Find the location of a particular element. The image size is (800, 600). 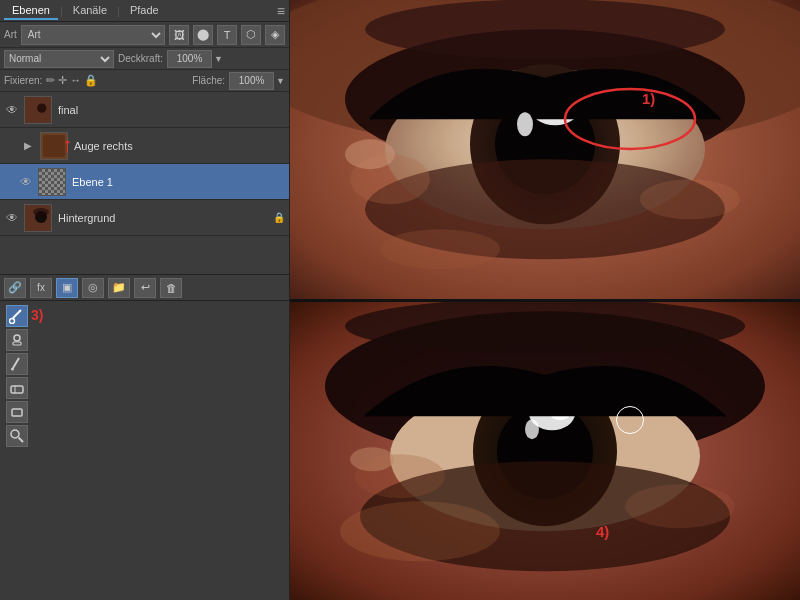

panel-tabs: Ebenen | Kanäle | Pfade ≡ is located at coordinates (144, 11).